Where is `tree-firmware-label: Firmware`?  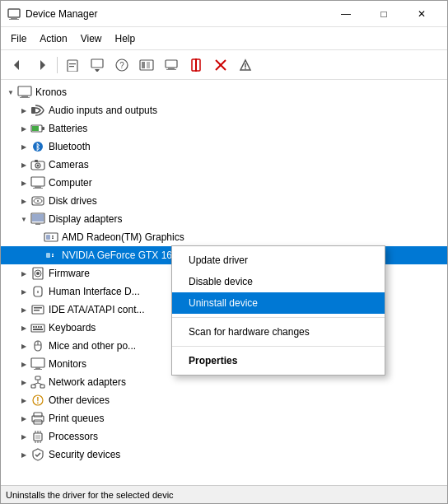 tree-firmware-label: Firmware is located at coordinates (69, 273).